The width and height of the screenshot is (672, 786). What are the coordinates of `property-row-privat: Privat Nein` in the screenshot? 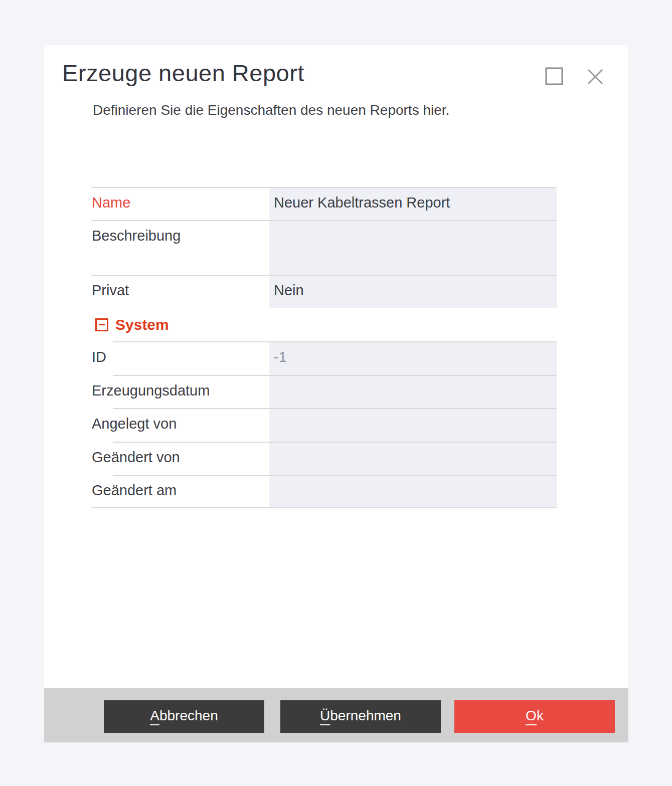 It's located at (324, 291).